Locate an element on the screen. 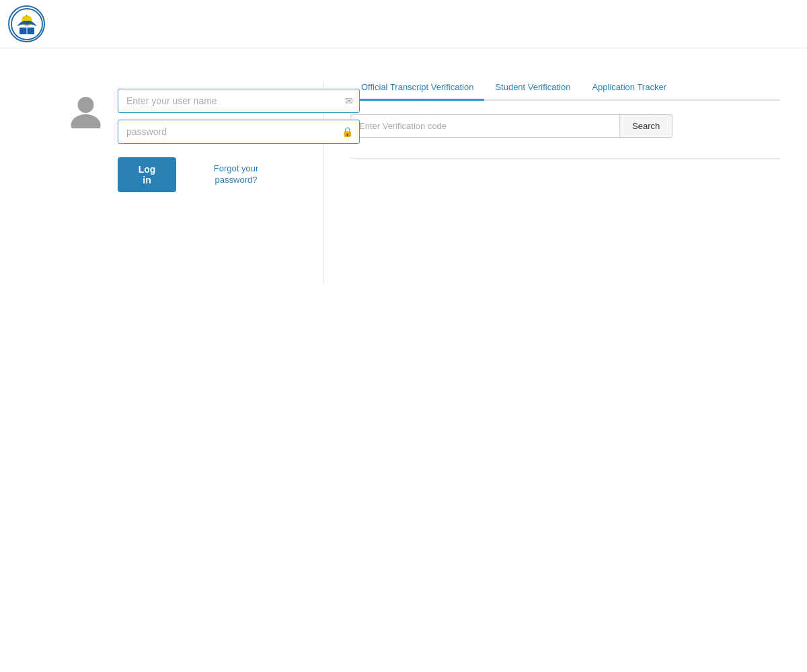 The height and width of the screenshot is (672, 807). verification-code-input is located at coordinates (485, 126).